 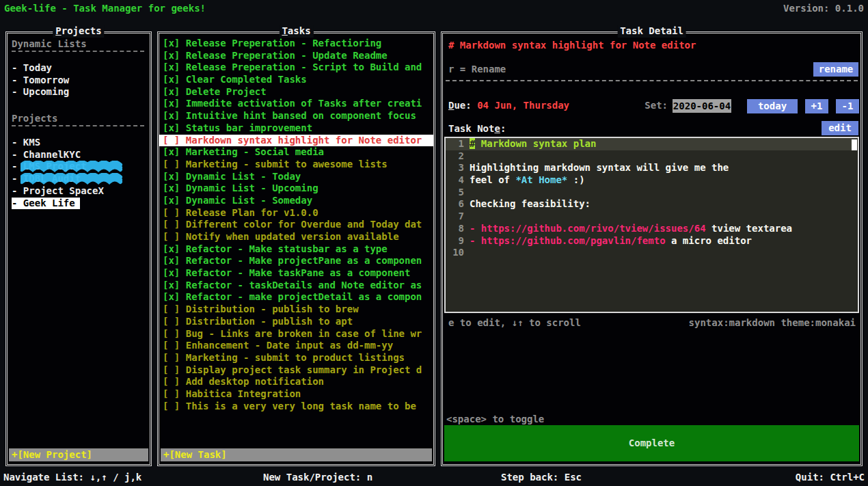 I want to click on editor-line: 9- https://github.com/pgavlin/femto a mi…, so click(x=652, y=241).